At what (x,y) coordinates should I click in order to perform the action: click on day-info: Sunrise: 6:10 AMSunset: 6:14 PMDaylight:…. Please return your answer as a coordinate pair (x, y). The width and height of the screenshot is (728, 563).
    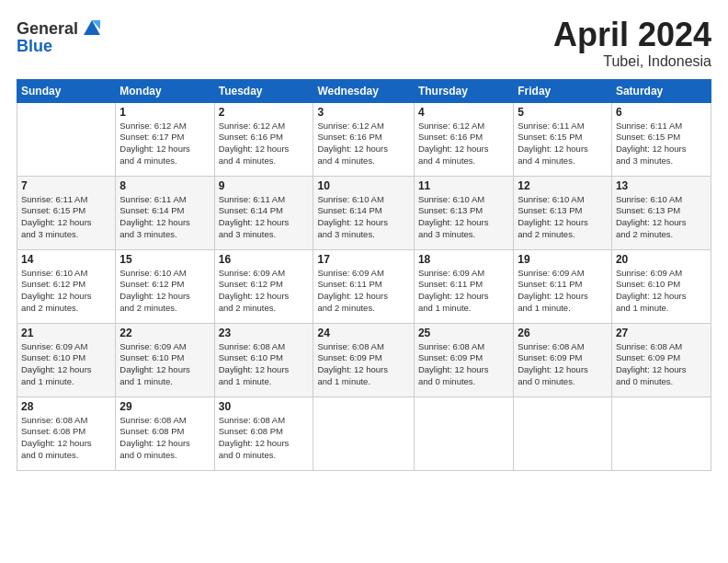
    Looking at the image, I should click on (363, 217).